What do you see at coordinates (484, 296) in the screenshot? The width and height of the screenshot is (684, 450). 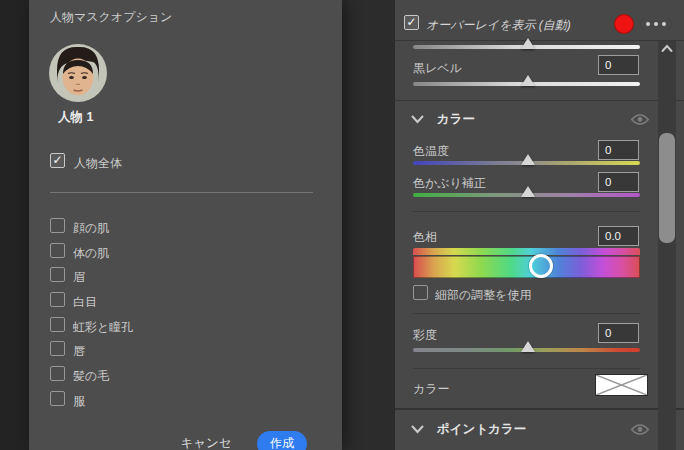 I see `fine-adjust-label: 細部の調整を使用` at bounding box center [484, 296].